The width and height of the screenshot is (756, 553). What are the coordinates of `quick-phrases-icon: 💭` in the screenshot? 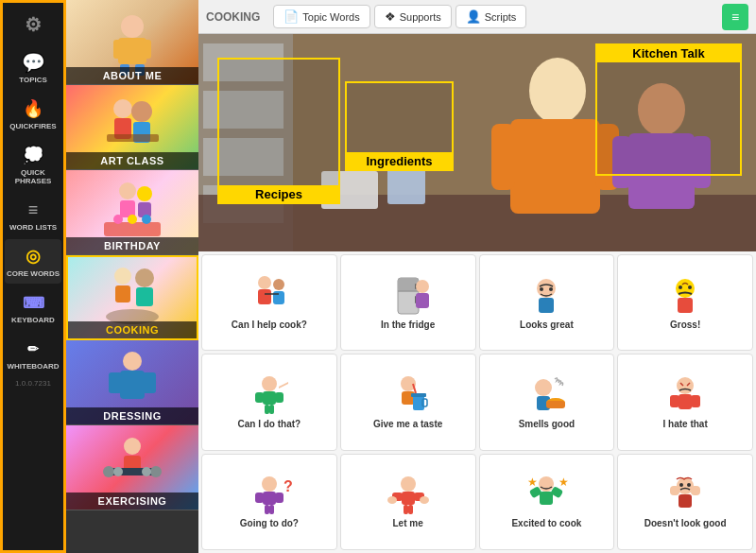 It's located at (33, 155).